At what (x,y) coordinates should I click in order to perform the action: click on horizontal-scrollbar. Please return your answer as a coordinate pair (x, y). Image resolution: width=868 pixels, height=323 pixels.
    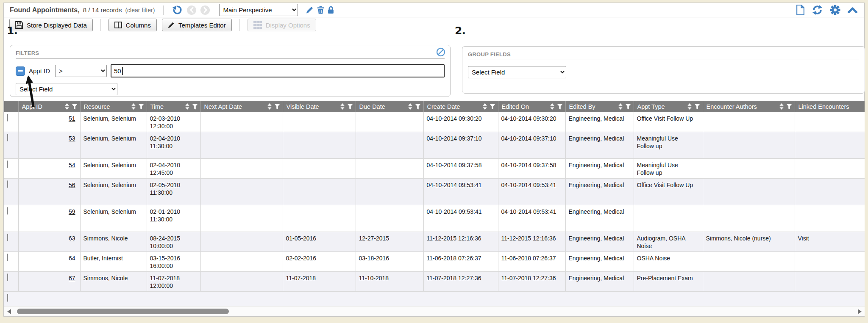
    Looking at the image, I should click on (434, 311).